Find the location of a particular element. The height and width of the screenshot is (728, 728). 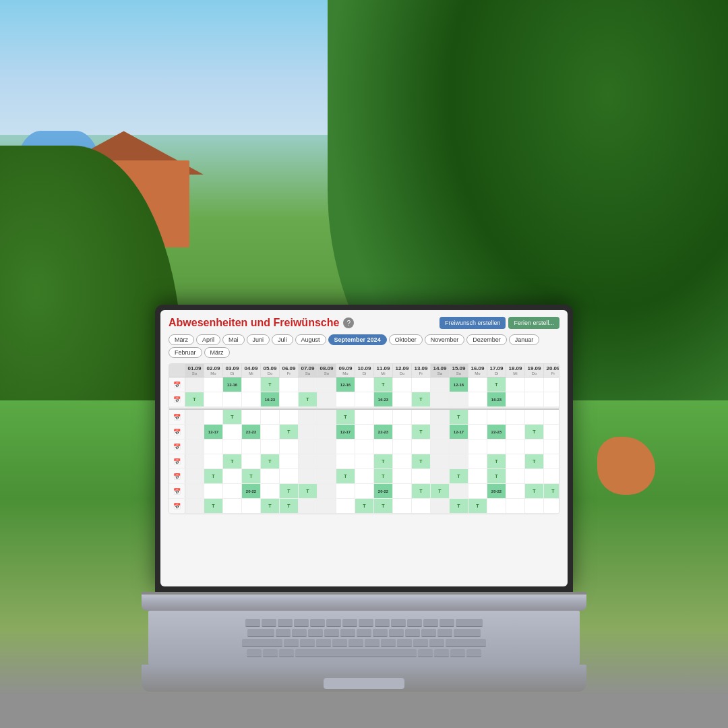

calendar-cell: 20-22 is located at coordinates (497, 491).